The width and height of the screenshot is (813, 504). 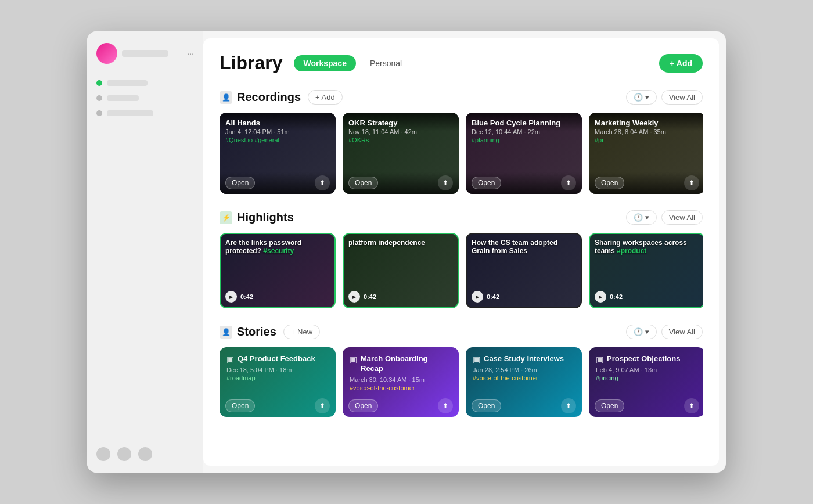 What do you see at coordinates (325, 63) in the screenshot?
I see `tab-workspace-button: Workspace` at bounding box center [325, 63].